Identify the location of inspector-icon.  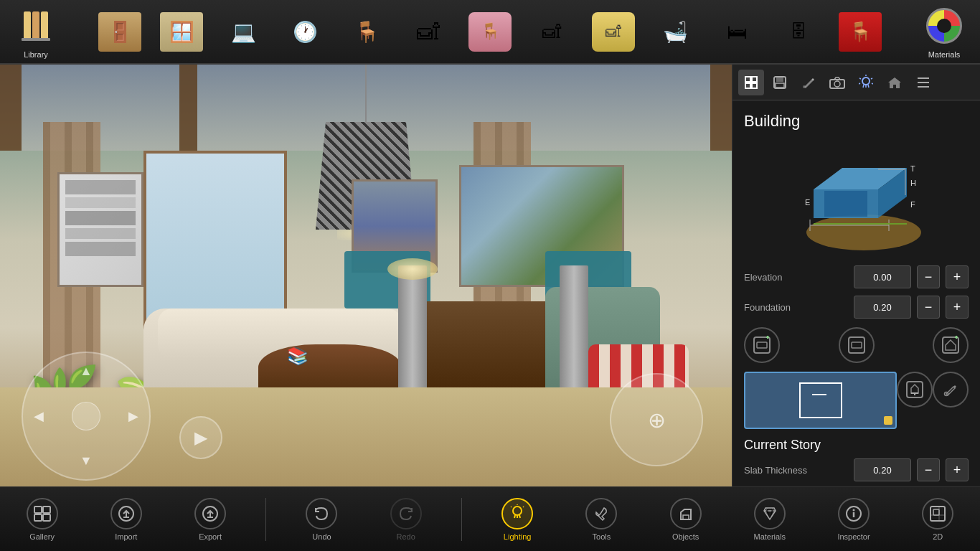
(854, 514).